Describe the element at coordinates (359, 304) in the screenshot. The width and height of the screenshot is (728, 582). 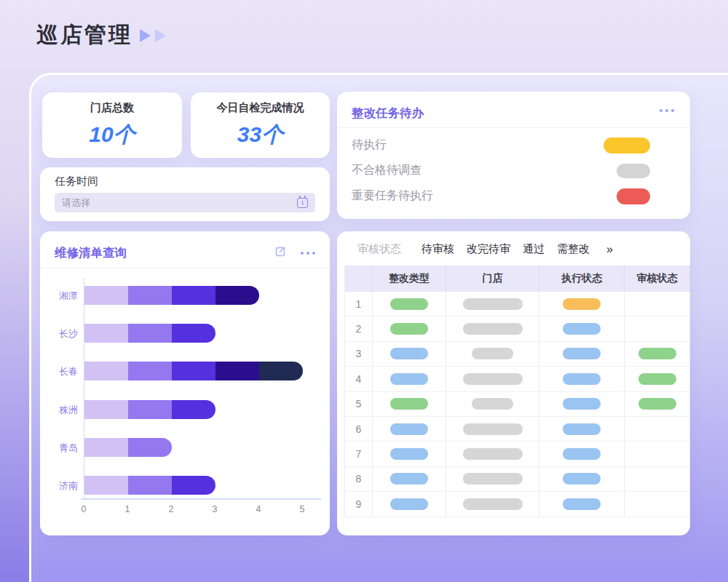
I see `row-number: 1` at that location.